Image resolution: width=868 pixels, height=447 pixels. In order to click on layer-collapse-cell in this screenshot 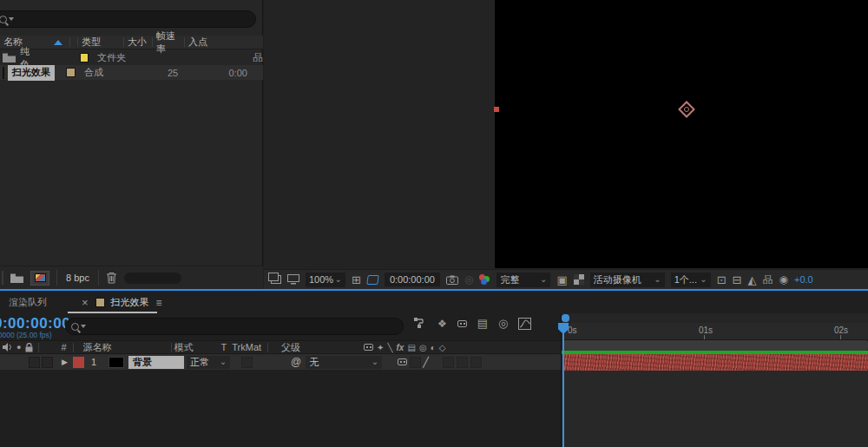, I will do `click(415, 363)`.